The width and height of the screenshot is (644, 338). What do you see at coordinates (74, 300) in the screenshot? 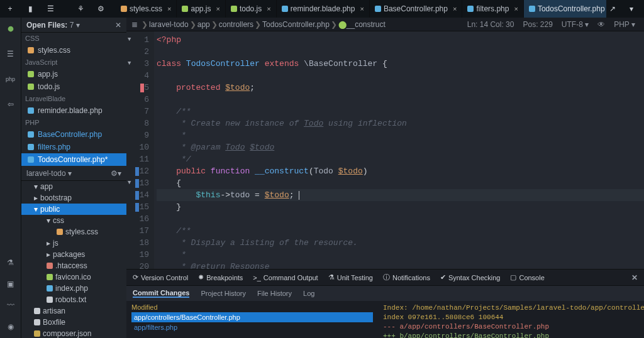
I see `tree-robots.txt: robots.txt` at bounding box center [74, 300].